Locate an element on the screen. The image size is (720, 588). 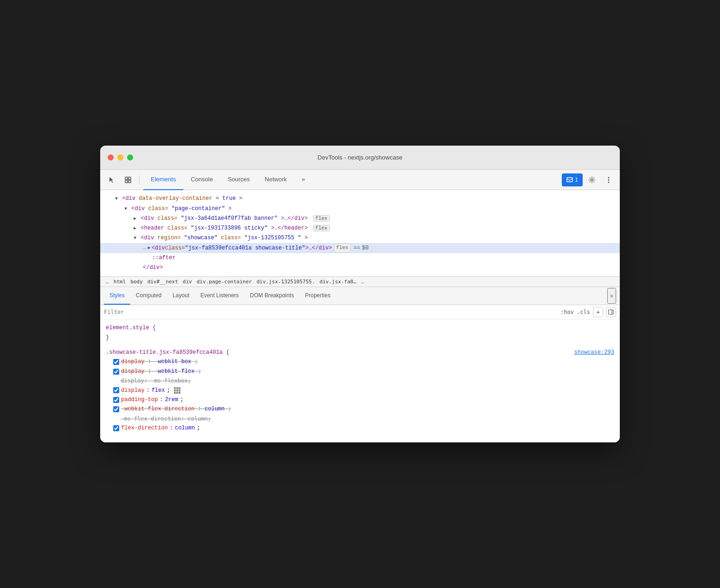
equals-sign: == is located at coordinates (357, 249).